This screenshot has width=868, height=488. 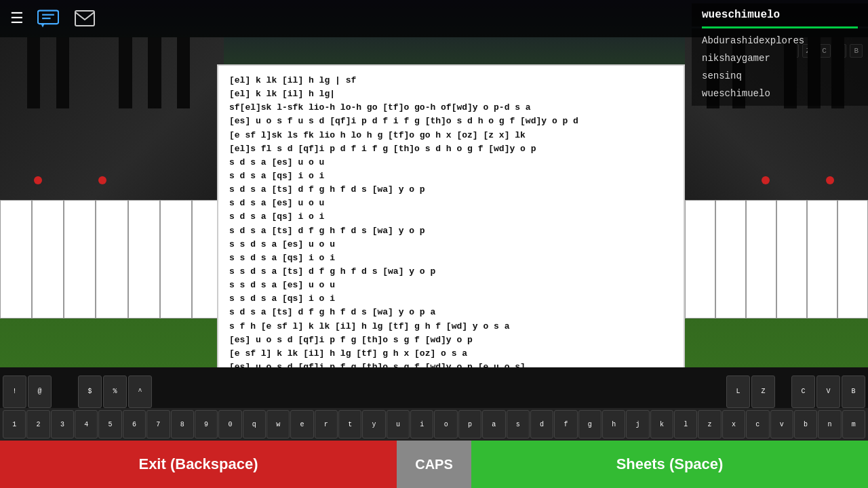 I want to click on key-p: p, so click(x=470, y=424).